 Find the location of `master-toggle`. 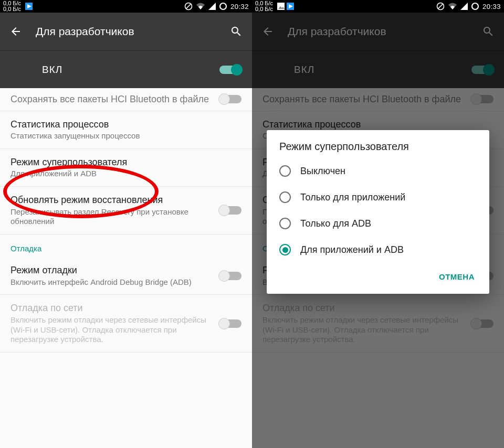

master-toggle is located at coordinates (230, 70).